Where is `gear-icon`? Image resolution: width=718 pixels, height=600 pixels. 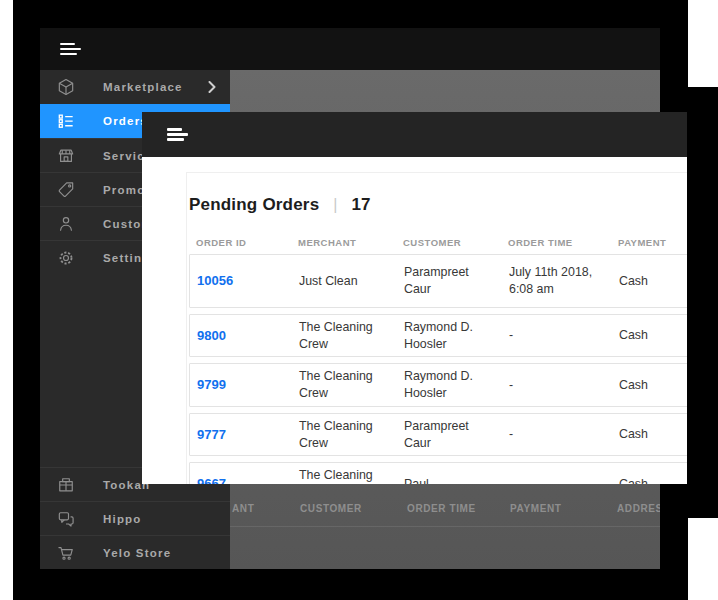
gear-icon is located at coordinates (66, 258).